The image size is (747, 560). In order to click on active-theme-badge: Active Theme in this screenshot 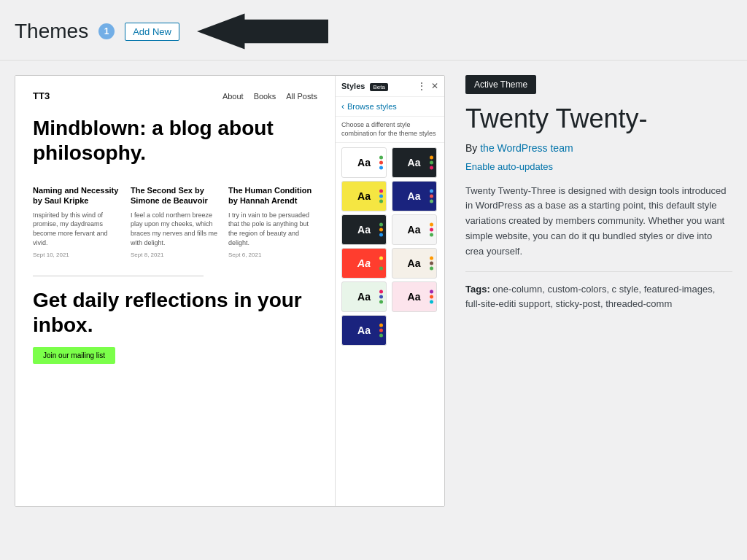, I will do `click(500, 85)`.